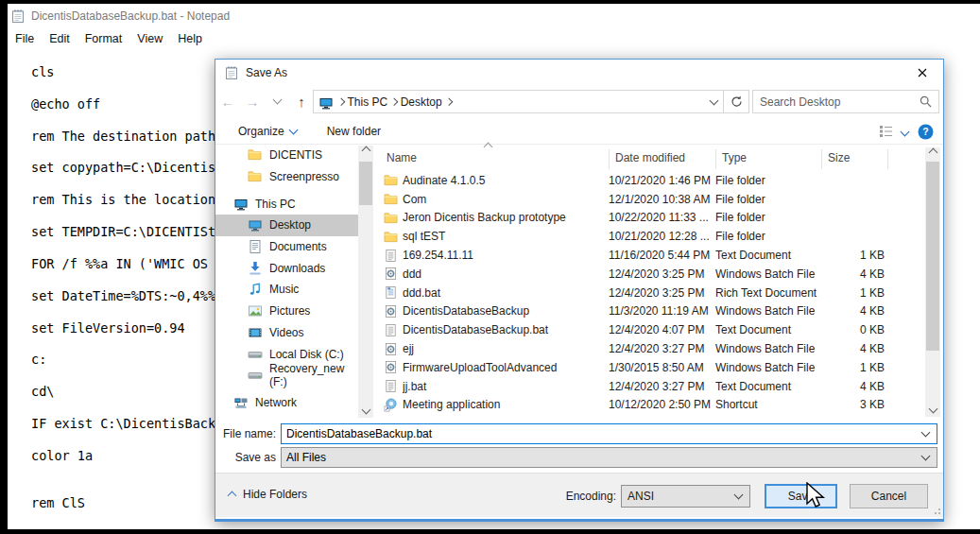  What do you see at coordinates (852, 293) in the screenshot?
I see `file-size: 1 KB` at bounding box center [852, 293].